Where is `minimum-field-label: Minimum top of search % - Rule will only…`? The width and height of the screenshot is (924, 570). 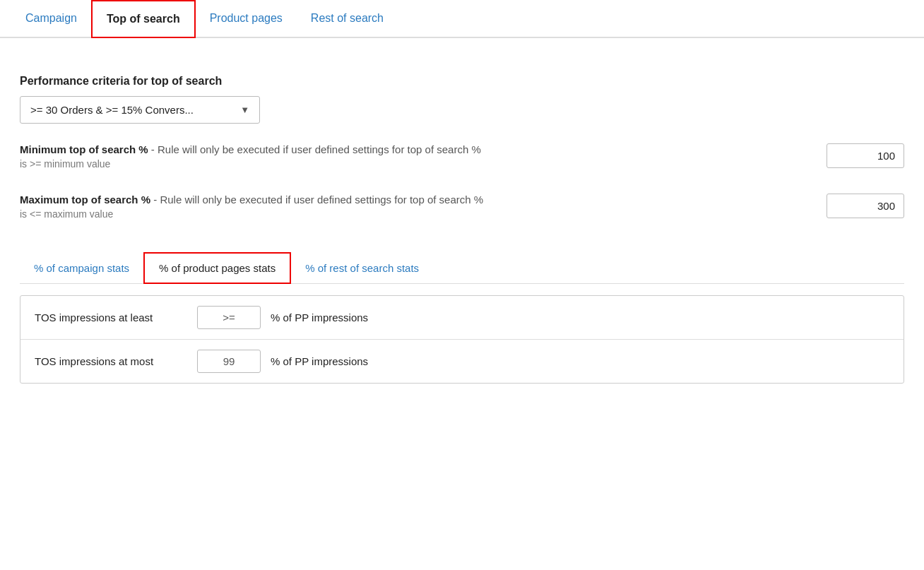 minimum-field-label: Minimum top of search % - Rule will only… is located at coordinates (417, 150).